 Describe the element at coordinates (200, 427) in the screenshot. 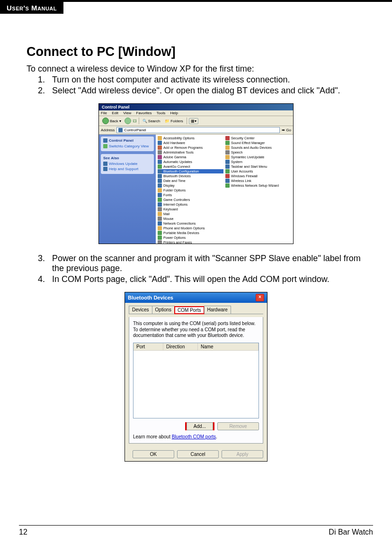

I see `add-button: Add...` at that location.